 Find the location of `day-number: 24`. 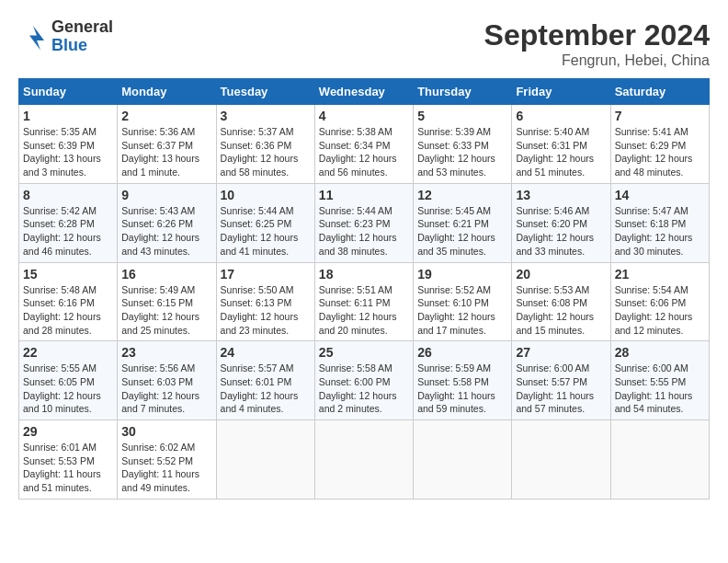

day-number: 24 is located at coordinates (266, 352).